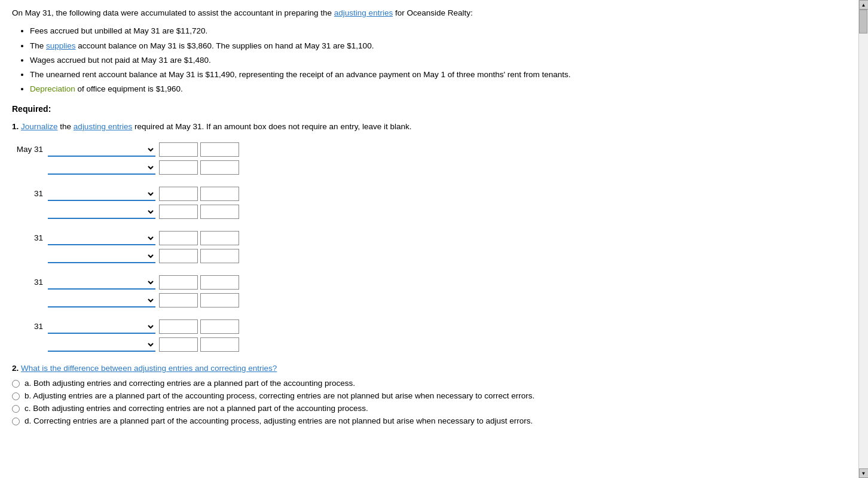  What do you see at coordinates (863, 239) in the screenshot?
I see `scrollbar: ▲ ▼` at bounding box center [863, 239].